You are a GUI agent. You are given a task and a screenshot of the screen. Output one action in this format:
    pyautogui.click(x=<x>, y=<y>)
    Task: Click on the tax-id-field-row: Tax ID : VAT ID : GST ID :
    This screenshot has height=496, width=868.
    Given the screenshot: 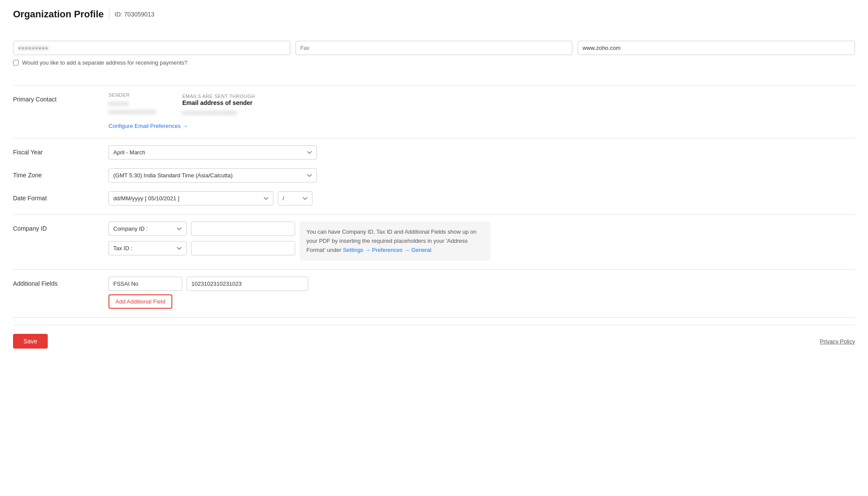 What is the action you would take?
    pyautogui.click(x=202, y=248)
    